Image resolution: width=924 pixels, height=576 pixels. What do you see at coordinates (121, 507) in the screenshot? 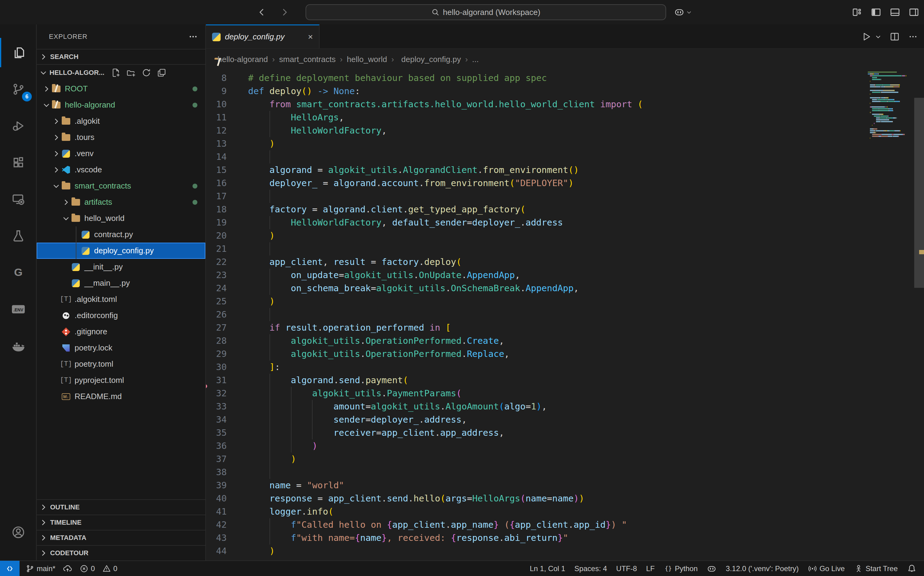
I see `sidebar-section-outline: OUTLINE` at bounding box center [121, 507].